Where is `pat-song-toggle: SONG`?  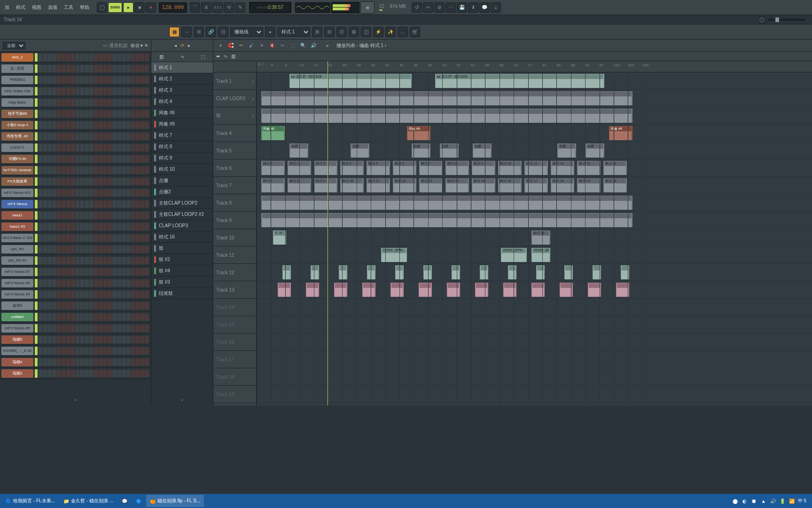
pat-song-toggle: SONG is located at coordinates (115, 8).